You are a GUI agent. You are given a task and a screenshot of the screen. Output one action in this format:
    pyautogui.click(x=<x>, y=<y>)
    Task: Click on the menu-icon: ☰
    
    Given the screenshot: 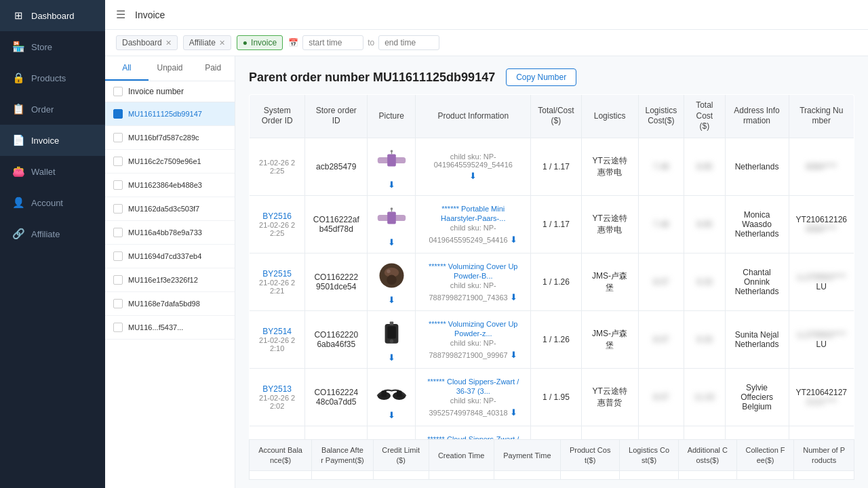 What is the action you would take?
    pyautogui.click(x=121, y=15)
    